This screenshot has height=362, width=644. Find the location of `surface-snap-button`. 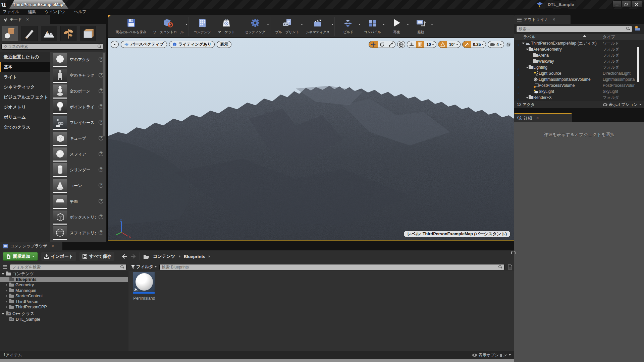

surface-snap-button is located at coordinates (412, 44).